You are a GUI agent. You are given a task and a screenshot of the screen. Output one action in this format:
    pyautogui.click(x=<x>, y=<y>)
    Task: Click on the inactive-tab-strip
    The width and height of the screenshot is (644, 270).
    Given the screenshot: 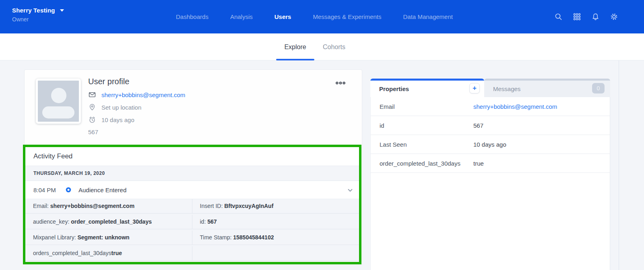 What is the action you would take?
    pyautogui.click(x=547, y=80)
    